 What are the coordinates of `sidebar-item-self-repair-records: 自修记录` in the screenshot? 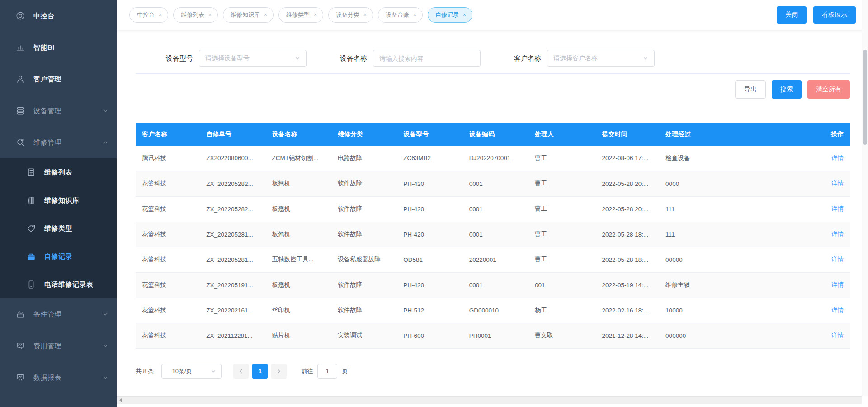 It's located at (58, 256).